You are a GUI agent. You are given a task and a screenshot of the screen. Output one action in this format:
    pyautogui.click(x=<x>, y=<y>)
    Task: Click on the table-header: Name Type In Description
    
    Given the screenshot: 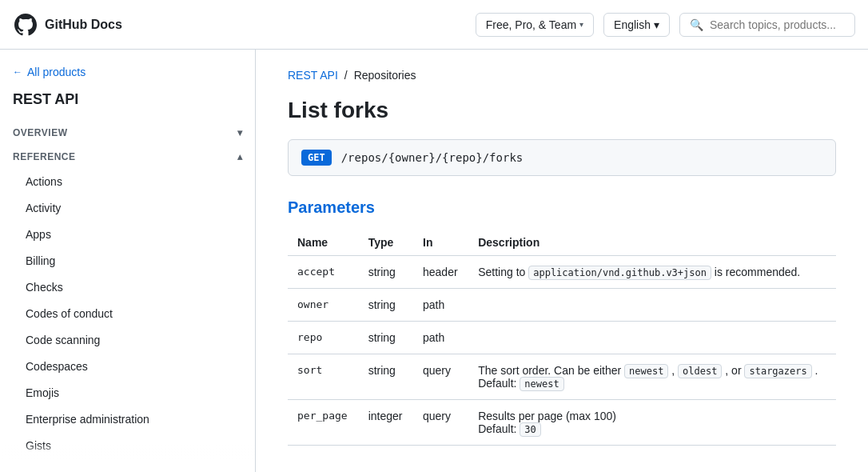 What is the action you would take?
    pyautogui.click(x=562, y=243)
    